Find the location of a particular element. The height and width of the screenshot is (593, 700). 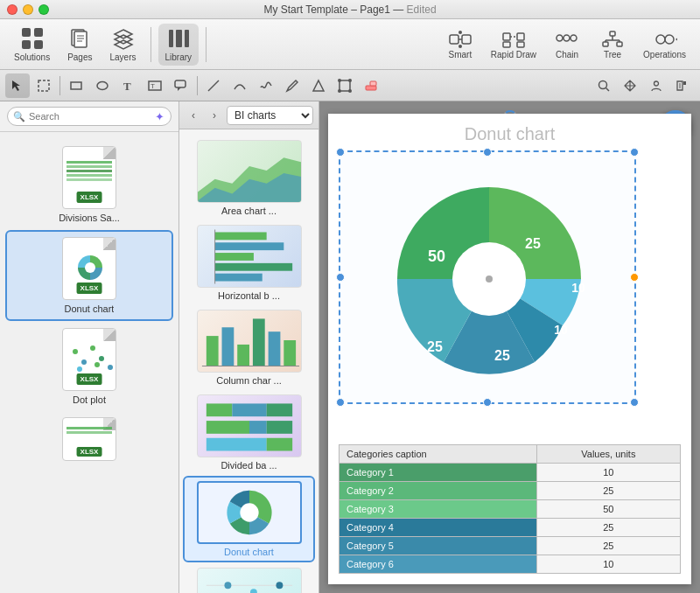

smart-button: Smart is located at coordinates (460, 45).